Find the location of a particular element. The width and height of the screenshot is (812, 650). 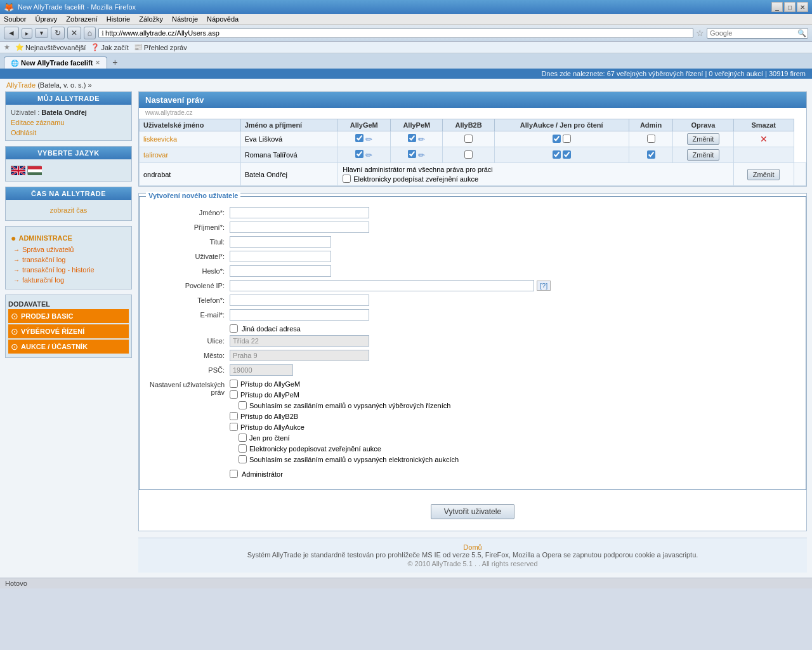

sidebar-item-vyber: ⊙ VÝBĚROVÉ ŘÍZENÍ is located at coordinates (69, 331).